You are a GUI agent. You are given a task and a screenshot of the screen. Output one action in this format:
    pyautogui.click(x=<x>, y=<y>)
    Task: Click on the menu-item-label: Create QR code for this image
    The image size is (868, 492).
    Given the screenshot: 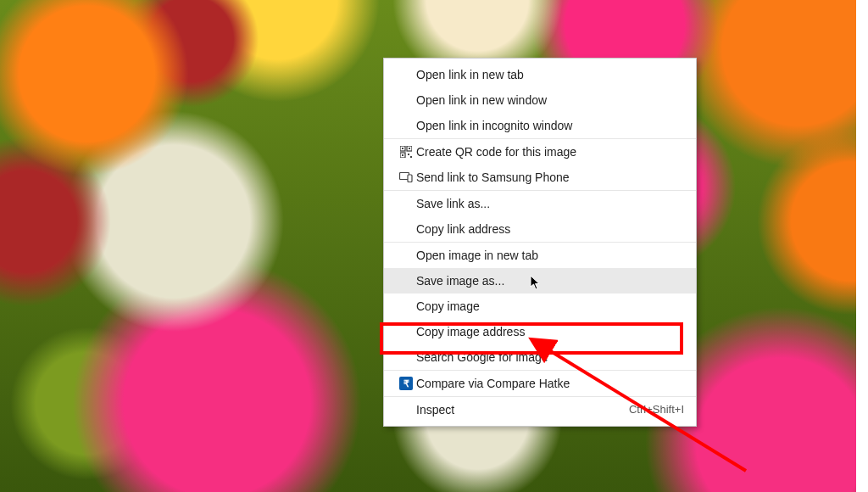 What is the action you would take?
    pyautogui.click(x=550, y=152)
    